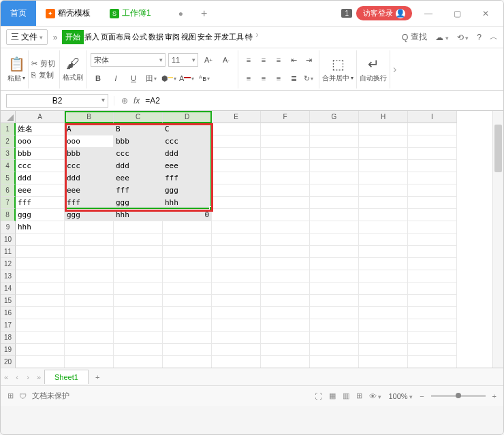  Describe the element at coordinates (125, 101) in the screenshot. I see `expand-icon: ⊕` at that location.